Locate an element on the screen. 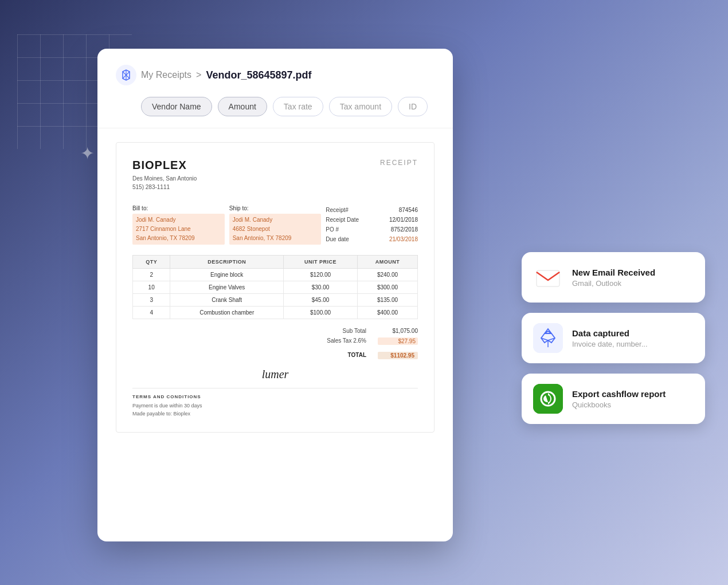 The height and width of the screenshot is (585, 728). ship-address: Jodi M. Canady 4682 Stonepot San Antonio… is located at coordinates (275, 229).